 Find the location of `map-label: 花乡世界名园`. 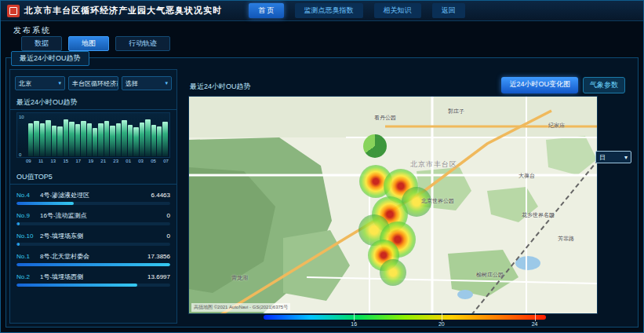

map-label: 花乡世界名园 is located at coordinates (538, 215).